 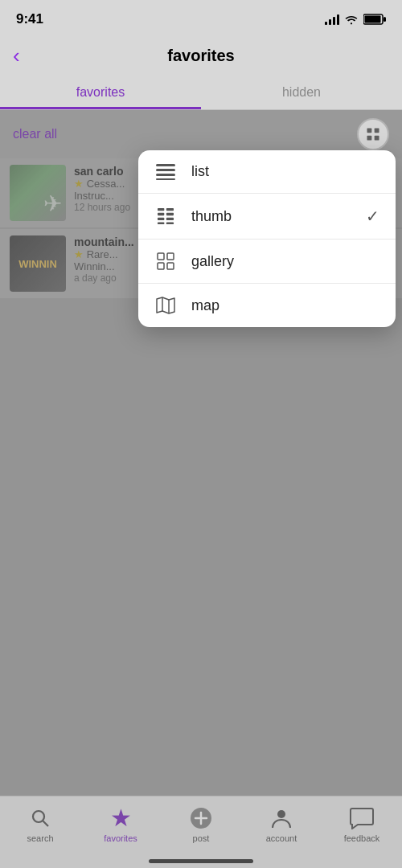 What do you see at coordinates (267, 239) in the screenshot?
I see `dropdown-menu: list thumb ✓` at bounding box center [267, 239].